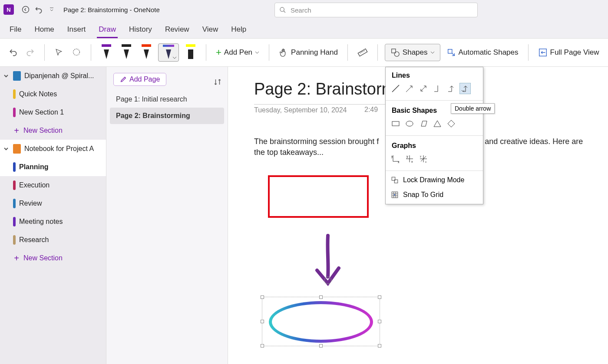 This screenshot has width=608, height=364. What do you see at coordinates (53, 167) in the screenshot?
I see `section-planning: Planning` at bounding box center [53, 167].